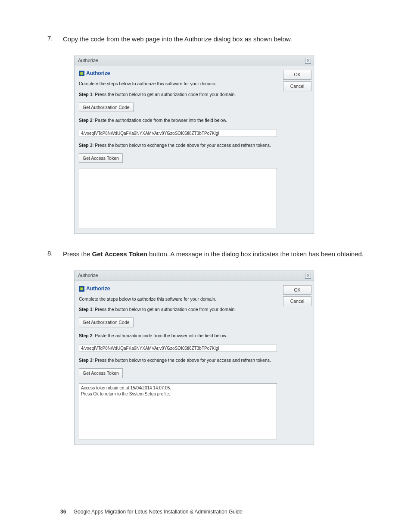  What do you see at coordinates (78, 254) in the screenshot?
I see `step-text-prefix: Press the` at bounding box center [78, 254].